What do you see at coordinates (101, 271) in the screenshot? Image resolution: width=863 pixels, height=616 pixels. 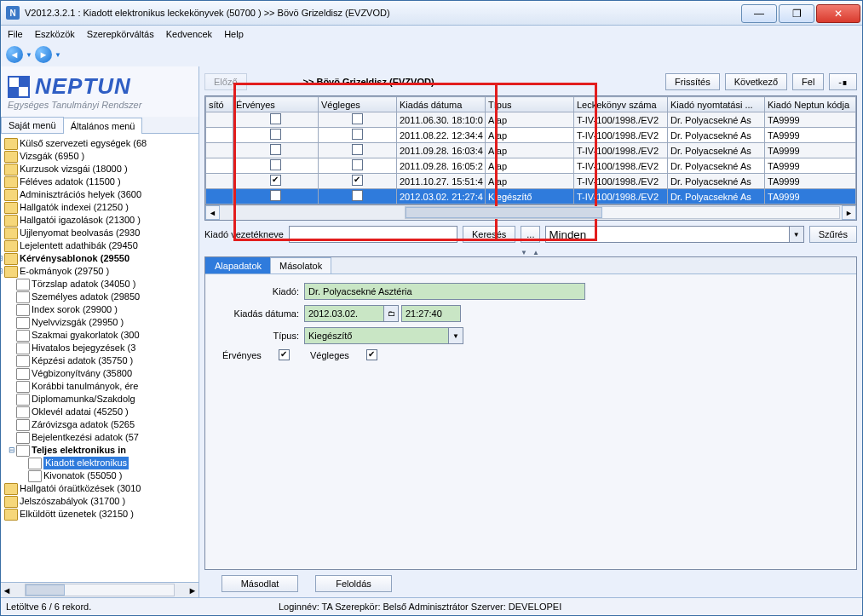 I see `tree-item: ⊟E-okmányok (29750 )` at bounding box center [101, 271].